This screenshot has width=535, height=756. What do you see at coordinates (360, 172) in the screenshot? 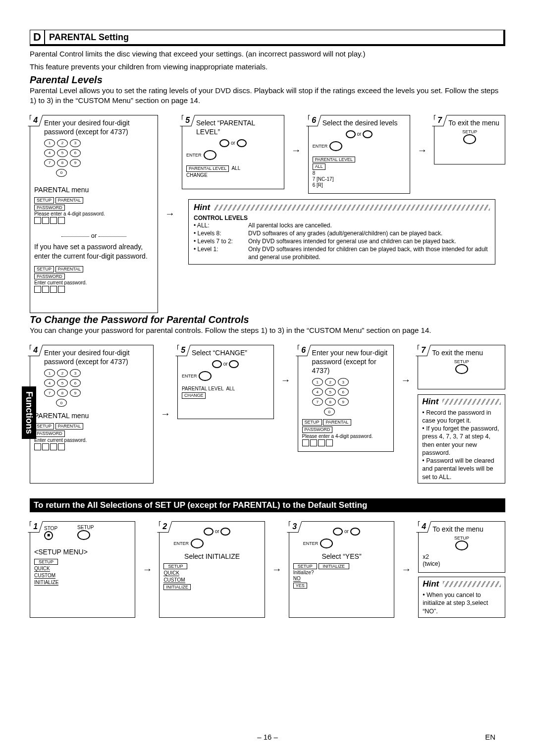
I see `osd-preview: PARENTAL LEVEL ALL 8 7 [NC-17] 6 [R]` at bounding box center [360, 172].